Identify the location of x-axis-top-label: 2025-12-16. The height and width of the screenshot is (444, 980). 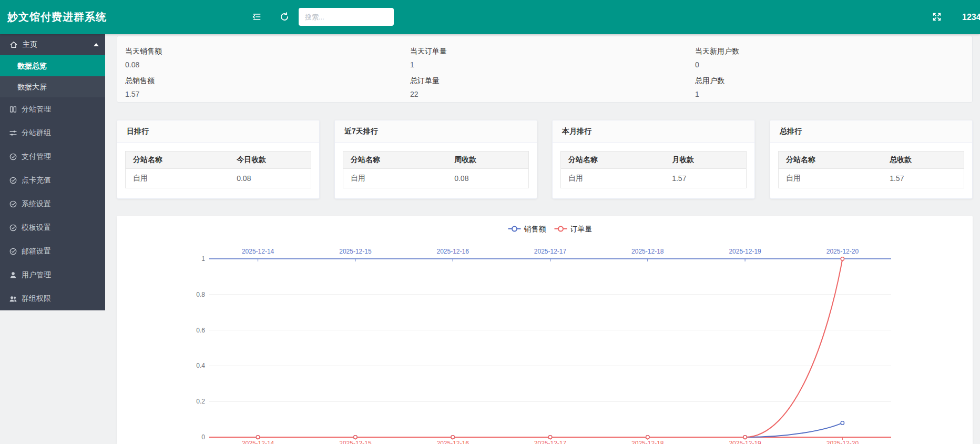
(453, 251).